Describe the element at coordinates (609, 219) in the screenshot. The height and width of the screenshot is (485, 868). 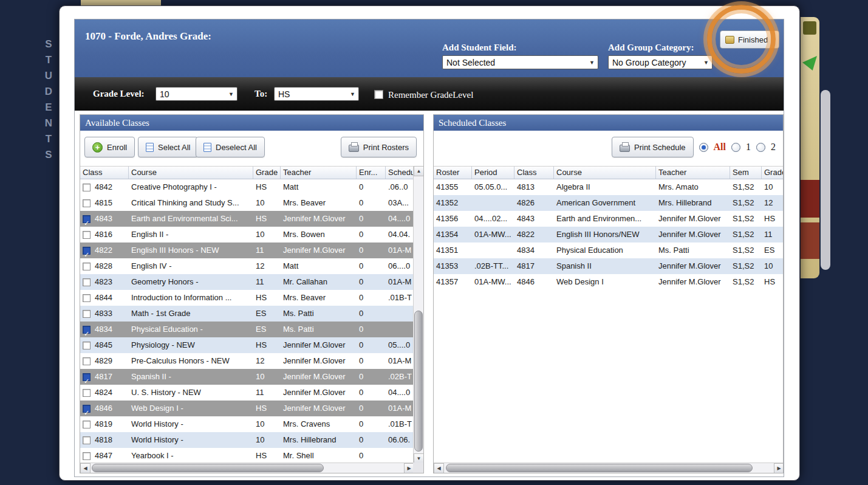
I see `scheduled-class-row: 4135604....02...4843Earth and Environmen…` at that location.